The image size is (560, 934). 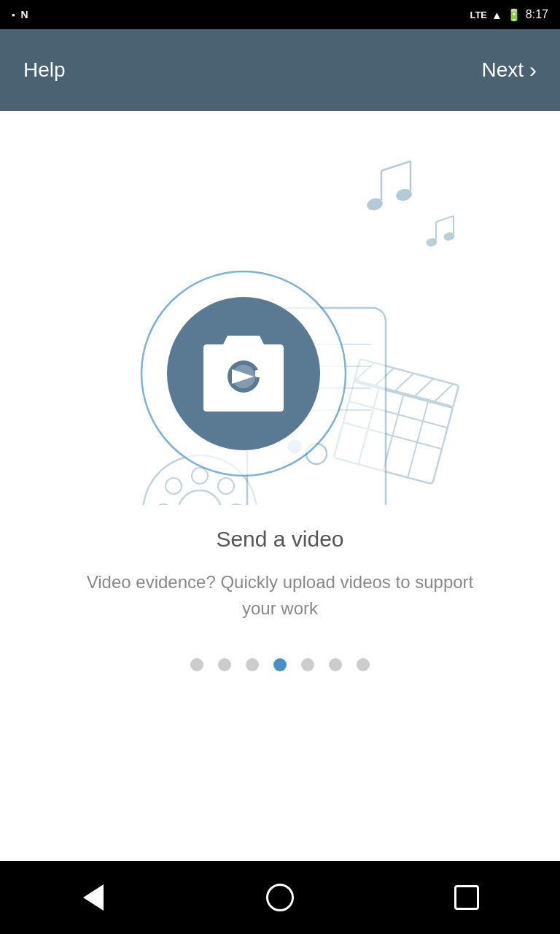 What do you see at coordinates (280, 539) in the screenshot?
I see `page-title: Send a video` at bounding box center [280, 539].